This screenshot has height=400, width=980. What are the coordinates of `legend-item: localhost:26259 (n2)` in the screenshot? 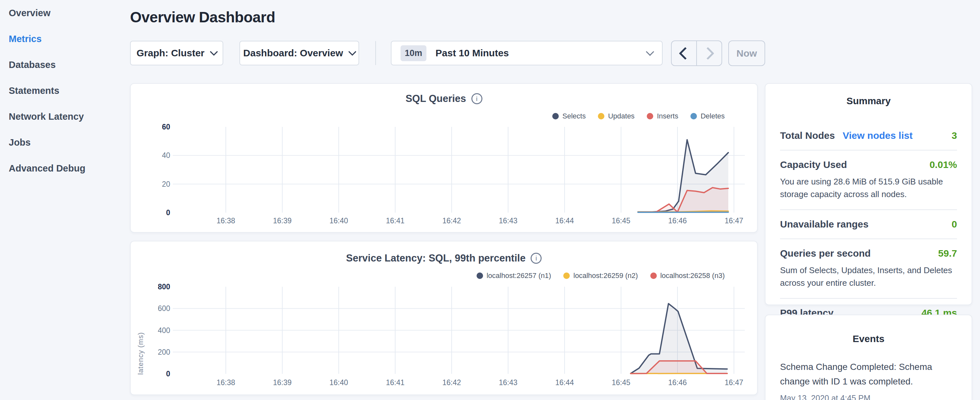 It's located at (600, 276).